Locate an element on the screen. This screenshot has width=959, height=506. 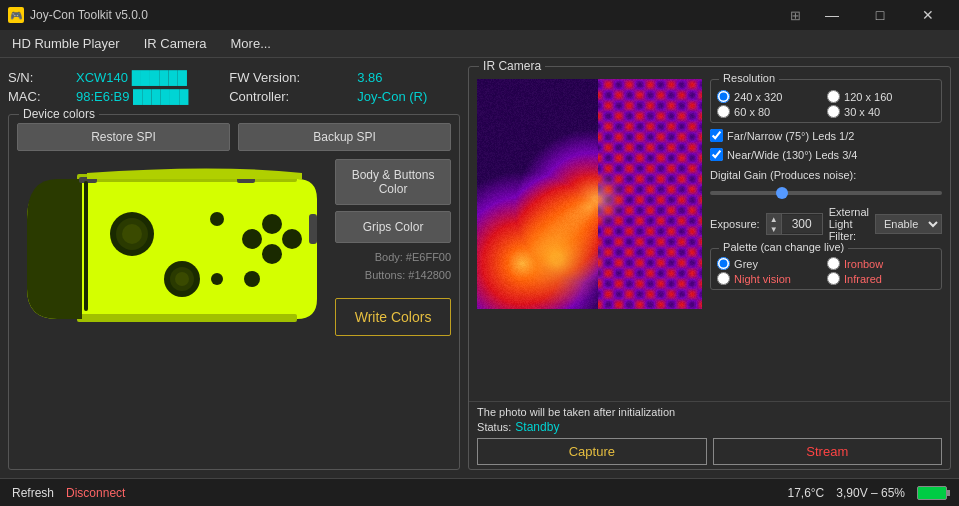
fw-label: FW Version: is located at coordinates (289, 78).